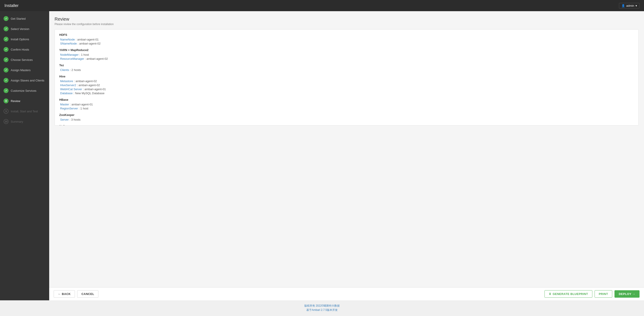 Image resolution: width=644 pixels, height=316 pixels. What do you see at coordinates (592, 294) in the screenshot?
I see `footer-right: ⬇ GENERATE BLUEPRINT PRINT DEPLOY →` at bounding box center [592, 294].